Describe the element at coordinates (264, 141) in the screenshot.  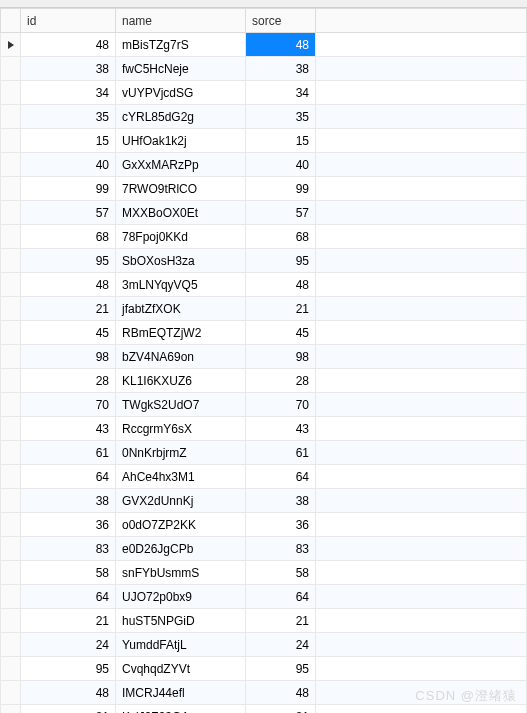
I see `table-row: 15UHfOak1k2j15` at that location.